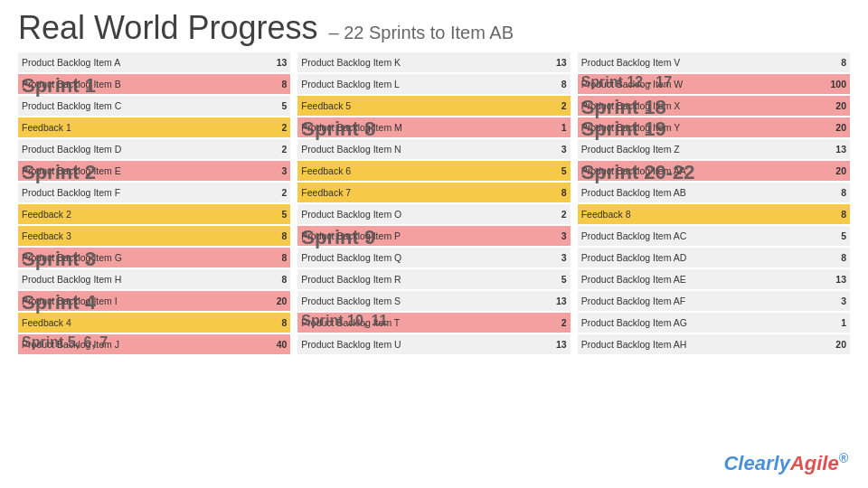 The height and width of the screenshot is (488, 868). Describe the element at coordinates (423, 345) in the screenshot. I see `row-label: Product Backlog Item U` at that location.